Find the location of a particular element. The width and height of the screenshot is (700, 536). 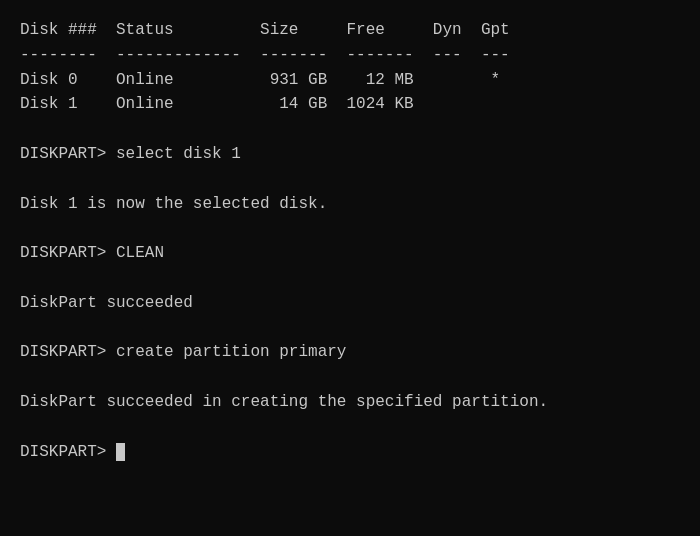

terminal-prompt-cursor: DISKPART> is located at coordinates (350, 452).